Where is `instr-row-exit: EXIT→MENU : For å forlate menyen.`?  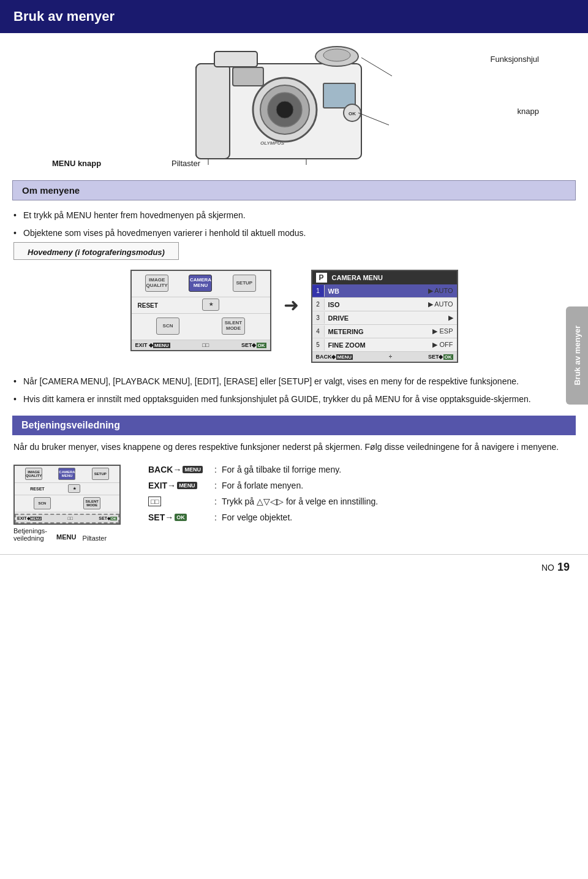
instr-row-exit: EXIT→MENU : For å forlate menyen. is located at coordinates (361, 485).